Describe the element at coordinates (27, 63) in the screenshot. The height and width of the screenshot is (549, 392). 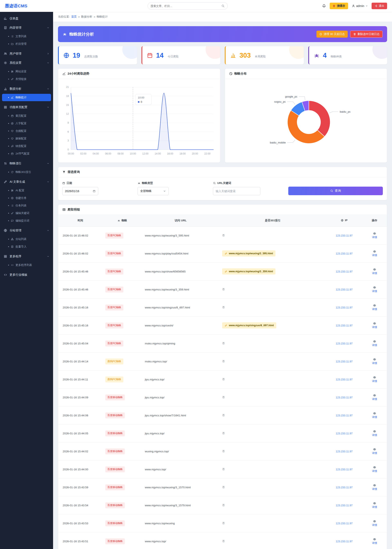
I see `sidebar-item-system: 系统设置` at that location.